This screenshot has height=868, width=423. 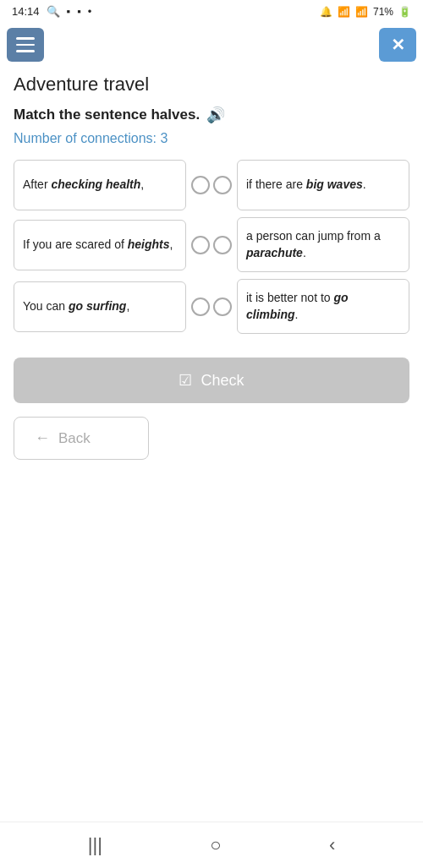 I want to click on match-row-1: After checking health, if there are big …, so click(x=212, y=185).